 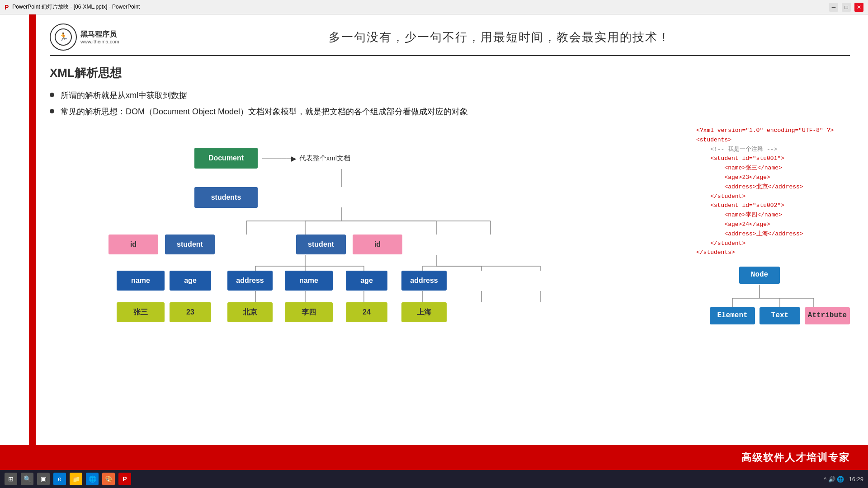 What do you see at coordinates (18, 230) in the screenshot?
I see `left-sidebar` at bounding box center [18, 230].